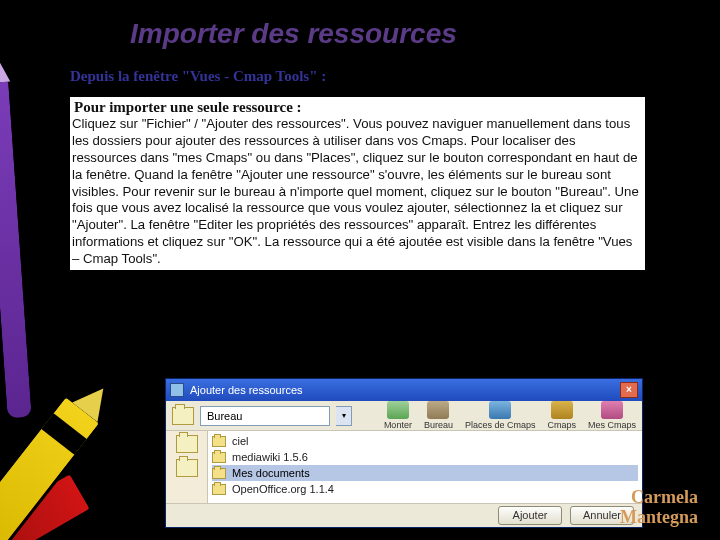  I want to click on places-button: Places de Cmaps, so click(500, 416).